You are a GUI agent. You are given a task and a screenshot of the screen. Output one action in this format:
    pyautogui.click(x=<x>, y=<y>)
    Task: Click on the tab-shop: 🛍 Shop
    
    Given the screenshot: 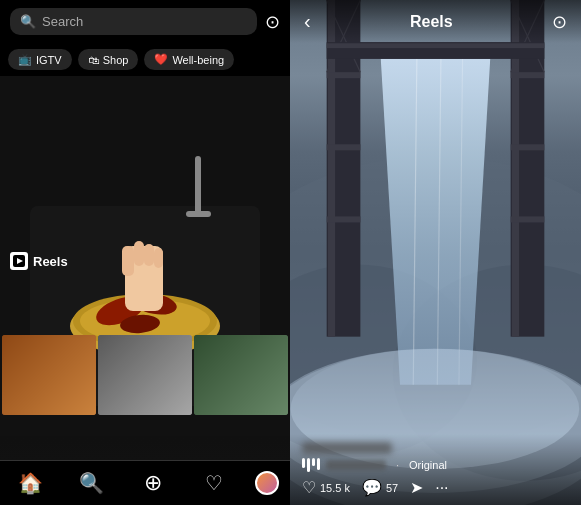 What is the action you would take?
    pyautogui.click(x=108, y=60)
    